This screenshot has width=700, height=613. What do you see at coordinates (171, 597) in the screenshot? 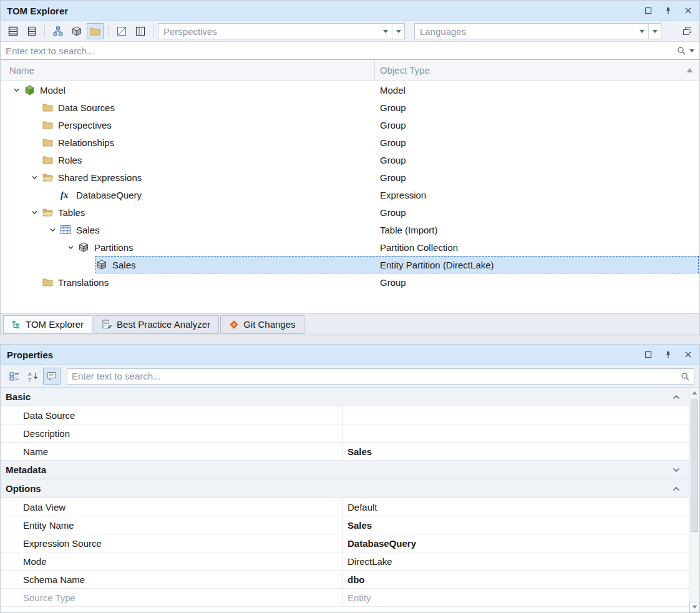
I see `property-name: Source Type` at bounding box center [171, 597].